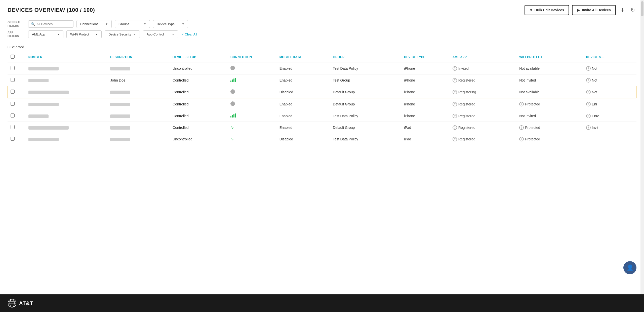 The width and height of the screenshot is (644, 312). What do you see at coordinates (642, 9) in the screenshot?
I see `scrollbar-thumb` at bounding box center [642, 9].